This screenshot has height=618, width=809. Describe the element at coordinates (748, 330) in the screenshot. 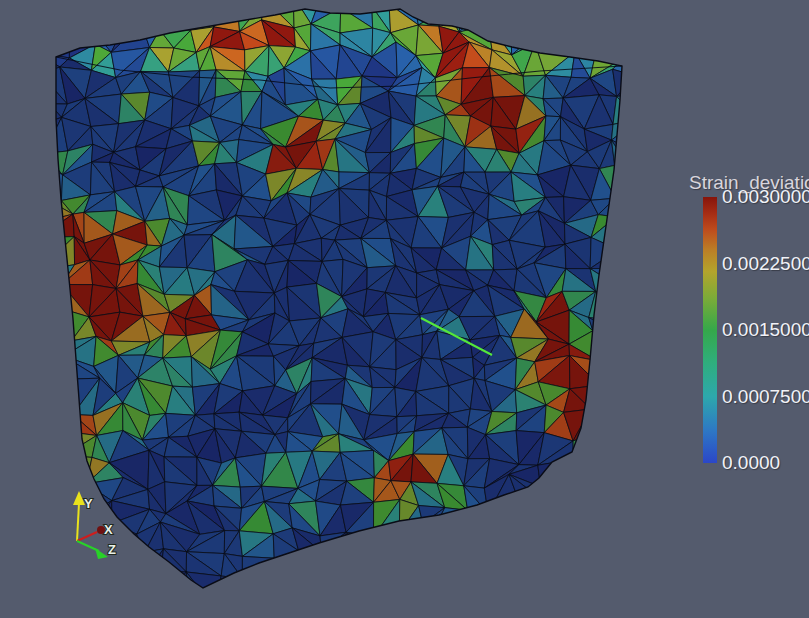

I see `scalar-bar-widget: Strain_deviation 0.00300000.00225000.001…` at that location.